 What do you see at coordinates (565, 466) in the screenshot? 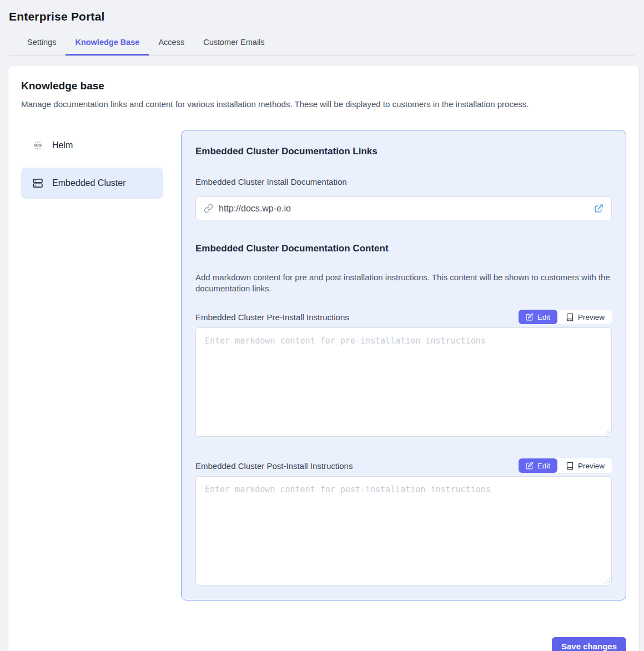
I see `post-install-mode-toggle: Edit Preview` at bounding box center [565, 466].